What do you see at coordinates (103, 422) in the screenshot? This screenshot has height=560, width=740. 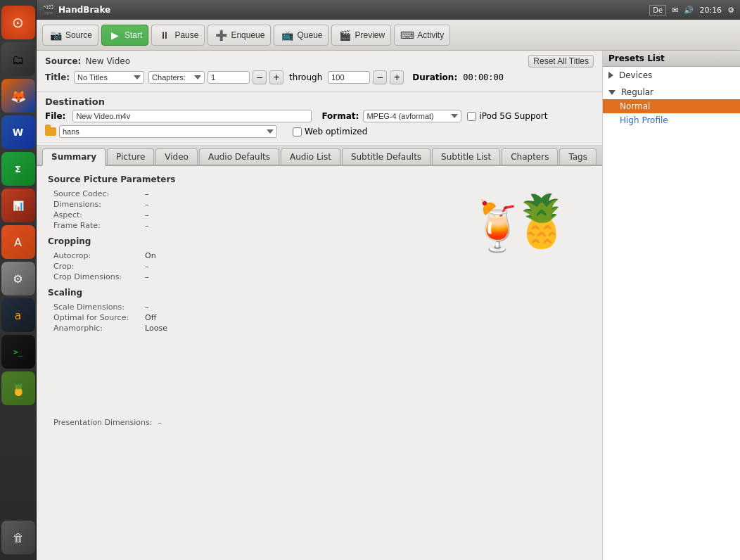 I see `presentation-dimensions-label: Presentation Dimensions:` at bounding box center [103, 422].